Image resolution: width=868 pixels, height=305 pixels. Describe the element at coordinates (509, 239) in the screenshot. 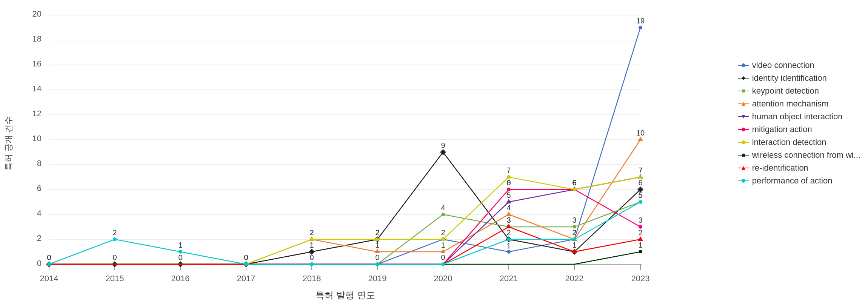

I see `point-perf-2021` at that location.